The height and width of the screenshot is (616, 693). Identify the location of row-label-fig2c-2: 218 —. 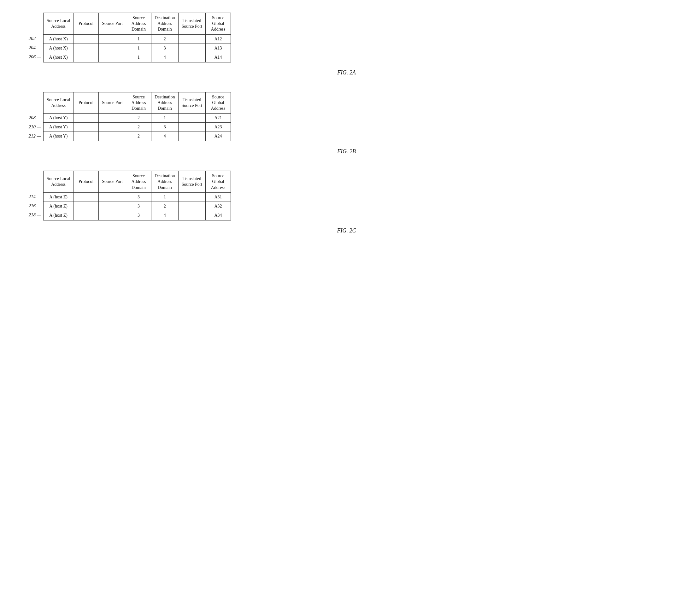
(31, 215).